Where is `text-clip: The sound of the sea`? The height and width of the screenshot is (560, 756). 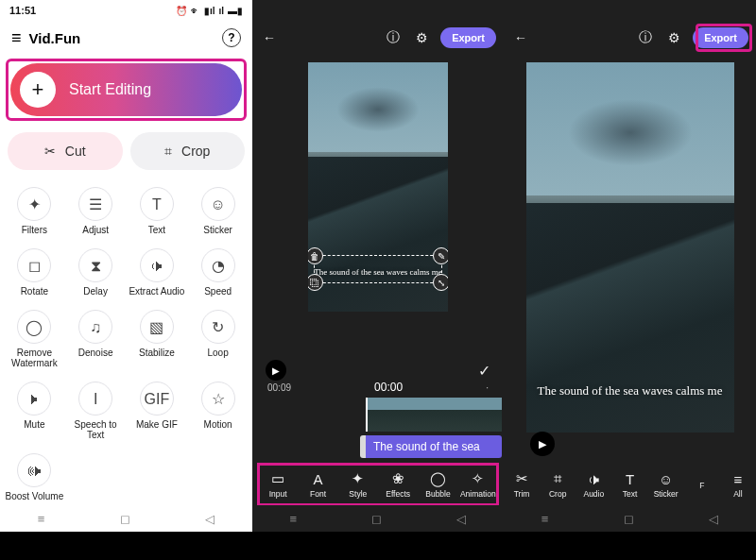 text-clip: The sound of the sea is located at coordinates (431, 447).